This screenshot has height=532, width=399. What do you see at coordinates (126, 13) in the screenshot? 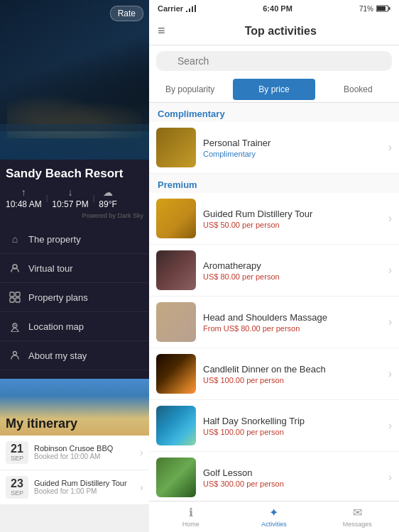
I see `rate-button: Rate` at bounding box center [126, 13].